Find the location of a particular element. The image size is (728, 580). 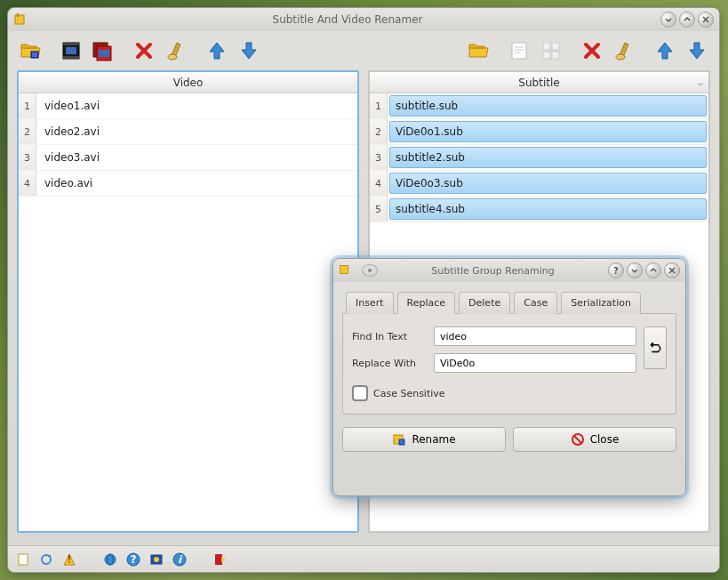

video-header-label: Video is located at coordinates (188, 83).